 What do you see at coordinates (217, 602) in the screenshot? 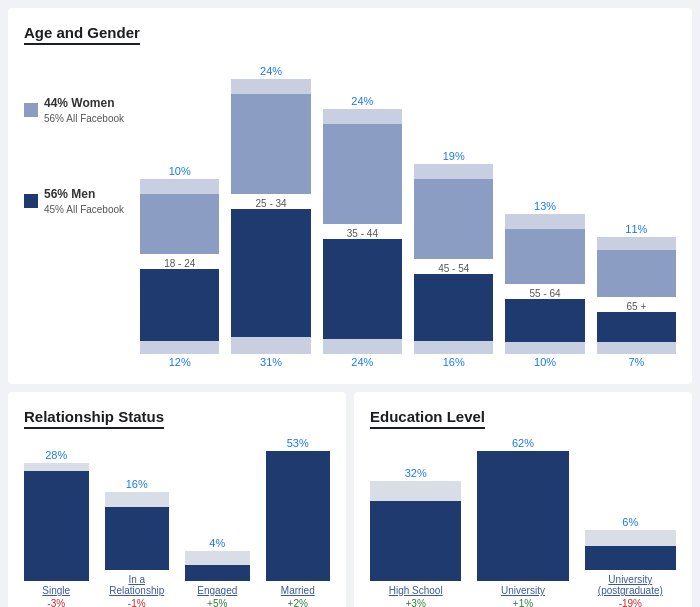
I see `bc-delta-2: +5%` at bounding box center [217, 602].